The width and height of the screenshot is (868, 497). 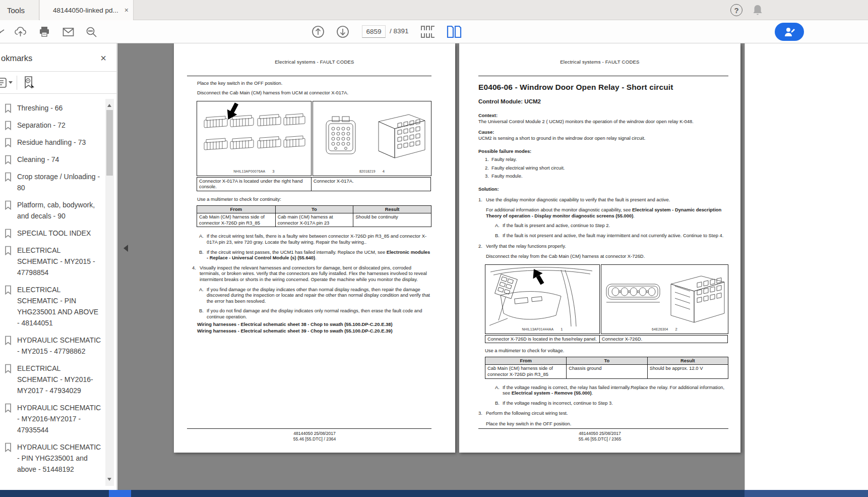 What do you see at coordinates (110, 143) in the screenshot?
I see `scrollbar-thumb` at bounding box center [110, 143].